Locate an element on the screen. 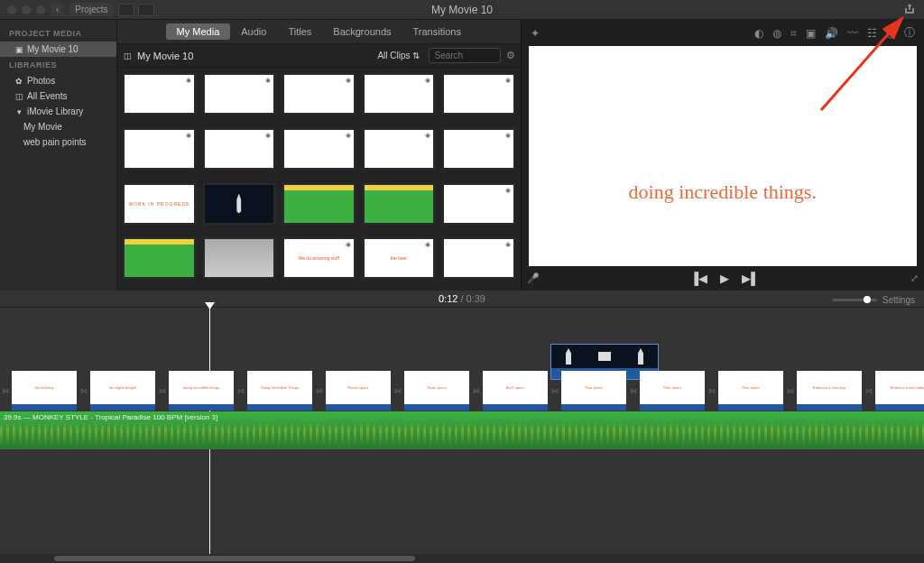 The height and width of the screenshot is (563, 924). timeline-clip: Team specs is located at coordinates (437, 391).